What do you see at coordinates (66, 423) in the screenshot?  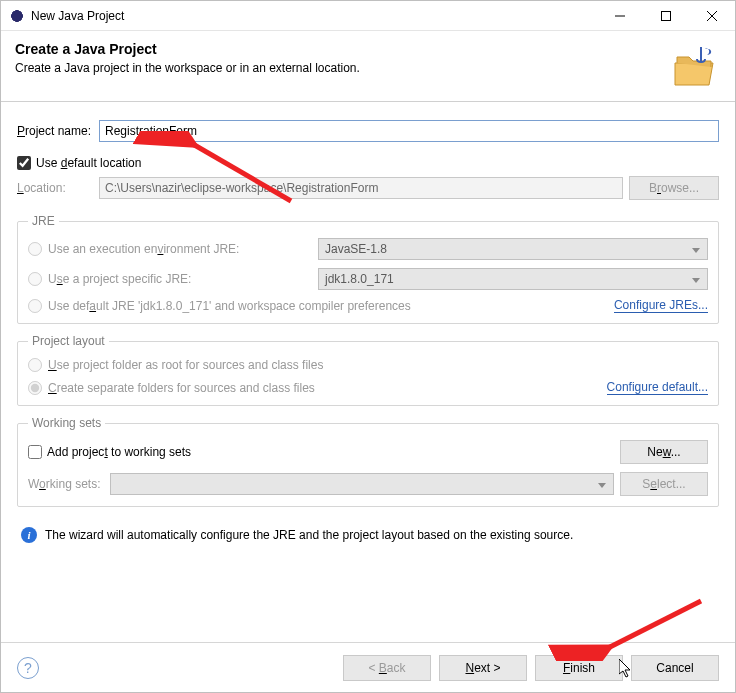 I see `working-sets-legend: Working sets` at bounding box center [66, 423].